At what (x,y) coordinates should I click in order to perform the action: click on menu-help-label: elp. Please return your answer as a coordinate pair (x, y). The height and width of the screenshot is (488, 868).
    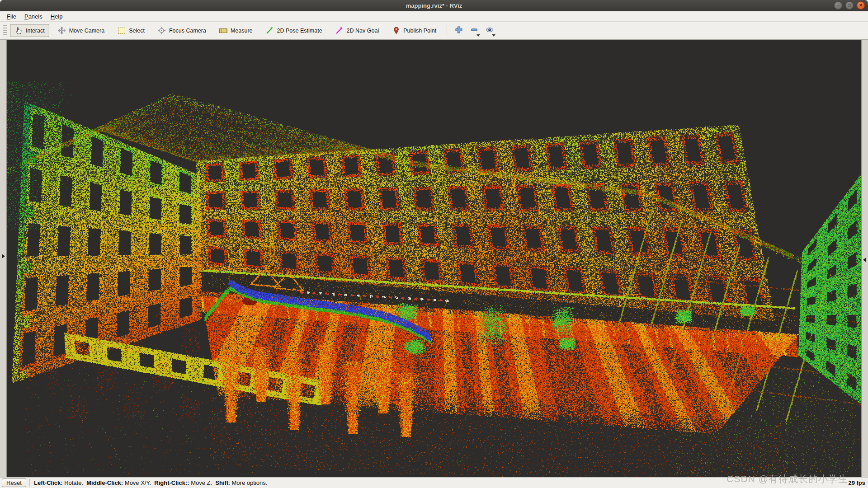
    Looking at the image, I should click on (59, 16).